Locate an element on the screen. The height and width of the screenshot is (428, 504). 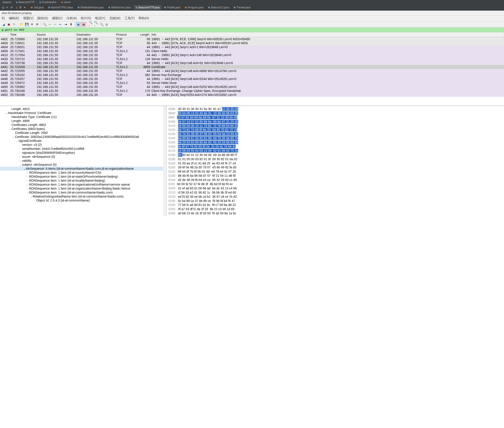
ide-tab: Profile.java is located at coordinates (172, 8).